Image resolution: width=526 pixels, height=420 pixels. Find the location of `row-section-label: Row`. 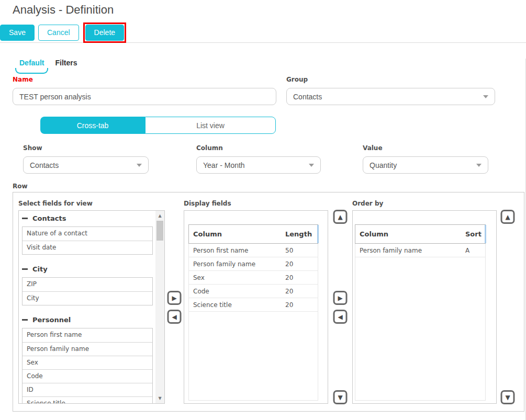

row-section-label: Row is located at coordinates (269, 186).